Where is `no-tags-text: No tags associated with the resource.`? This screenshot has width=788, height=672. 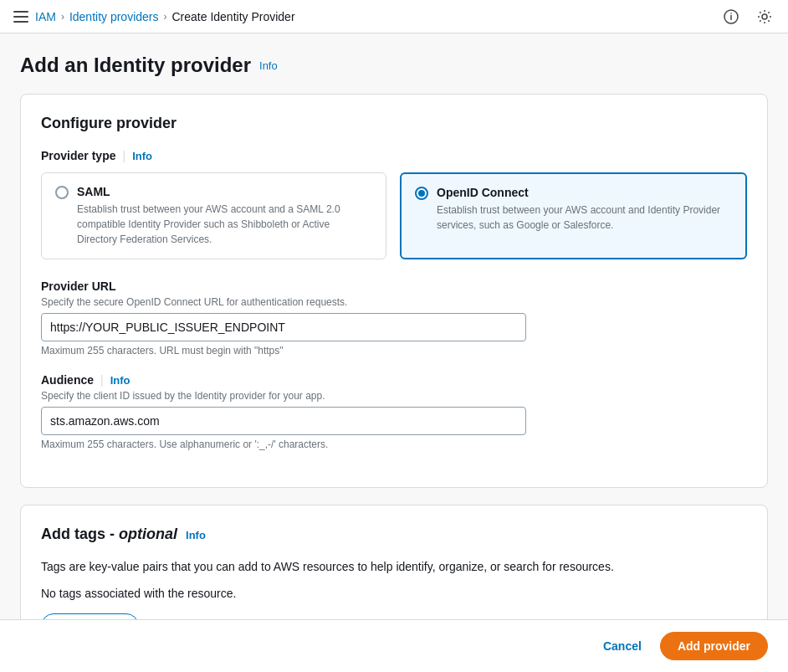
no-tags-text: No tags associated with the resource. is located at coordinates (394, 593).